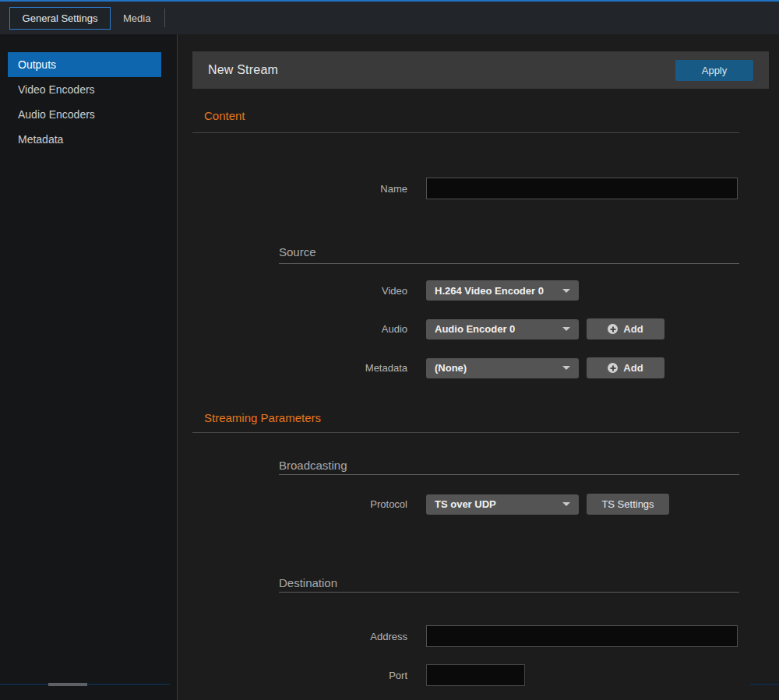 The width and height of the screenshot is (779, 700). What do you see at coordinates (466, 132) in the screenshot?
I see `content-section-divider` at bounding box center [466, 132].